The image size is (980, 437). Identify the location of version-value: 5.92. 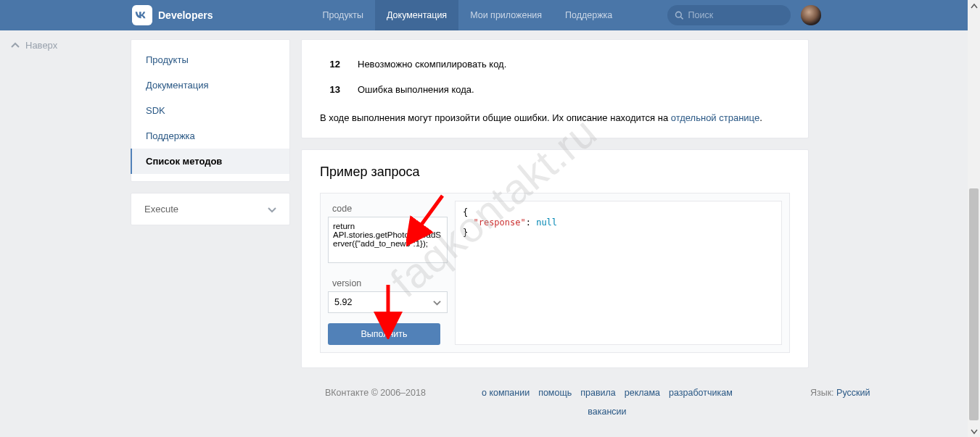
(343, 302).